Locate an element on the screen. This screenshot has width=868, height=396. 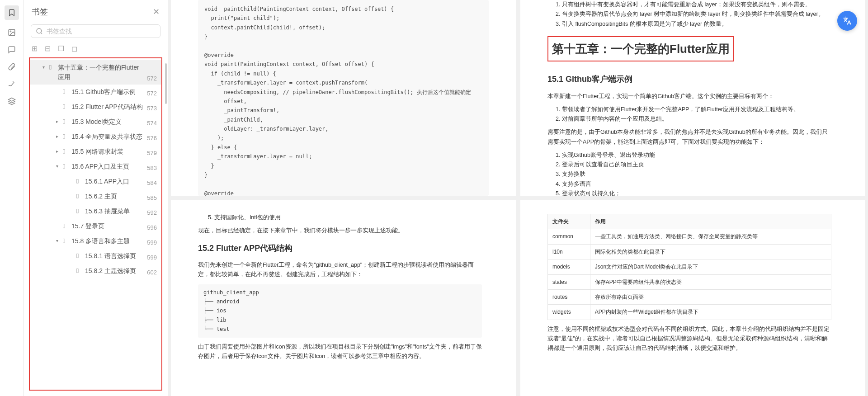
scrollbar-thumb is located at coordinates (166, 84).